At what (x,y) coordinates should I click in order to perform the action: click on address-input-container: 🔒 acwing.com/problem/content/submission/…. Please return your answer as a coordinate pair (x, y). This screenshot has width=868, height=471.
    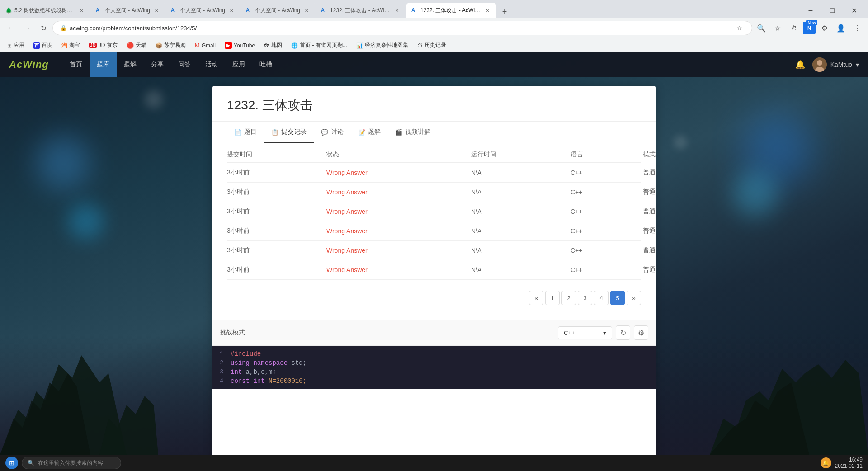
    Looking at the image, I should click on (402, 28).